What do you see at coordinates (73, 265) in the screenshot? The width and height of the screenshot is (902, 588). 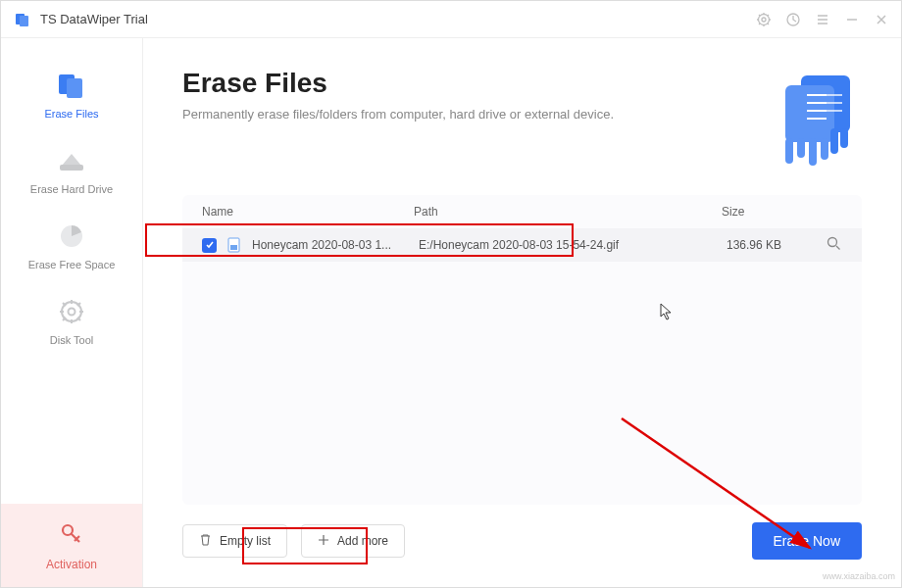 I see `sidebar-item-label: Erase Free Space` at bounding box center [73, 265].